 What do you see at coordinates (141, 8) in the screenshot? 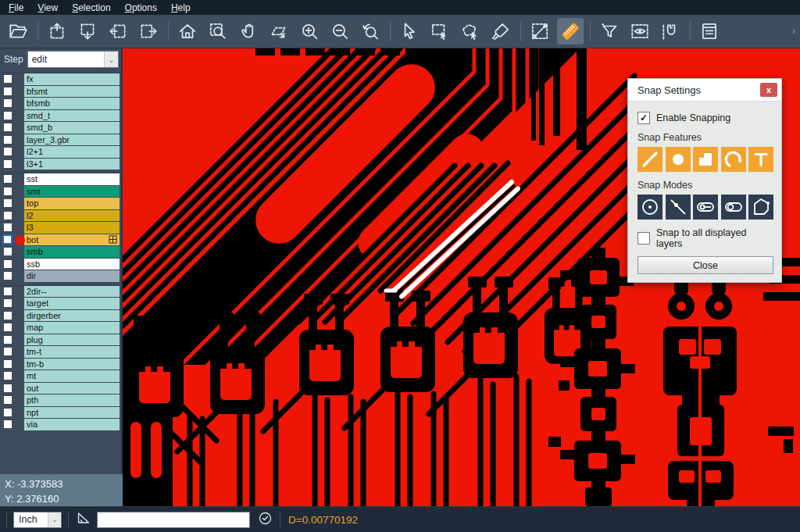
I see `menu-options: Options` at bounding box center [141, 8].